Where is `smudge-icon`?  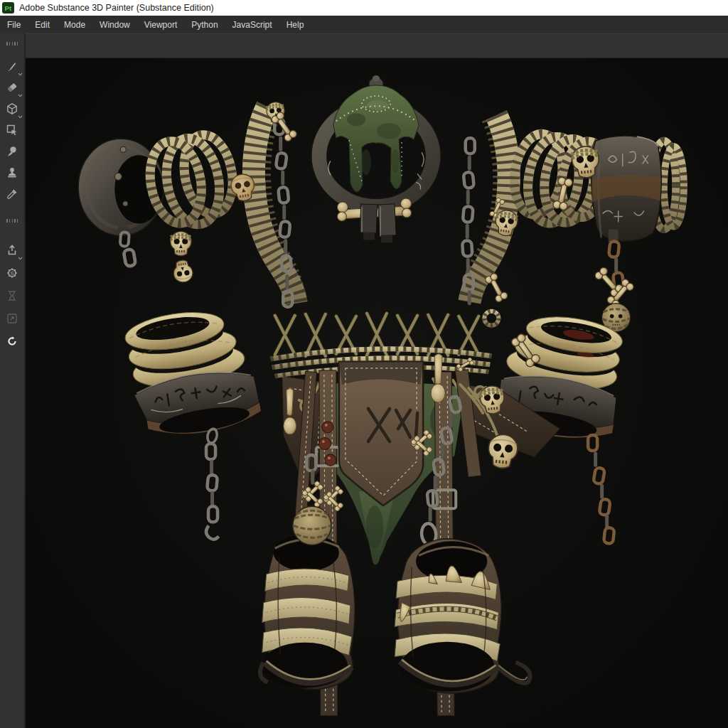
smudge-icon is located at coordinates (12, 151).